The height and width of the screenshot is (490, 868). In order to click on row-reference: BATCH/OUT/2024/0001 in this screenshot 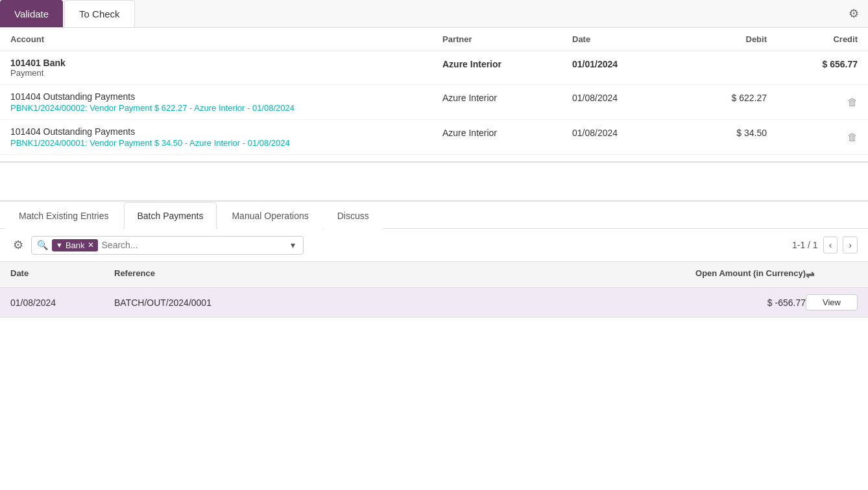, I will do `click(376, 303)`.